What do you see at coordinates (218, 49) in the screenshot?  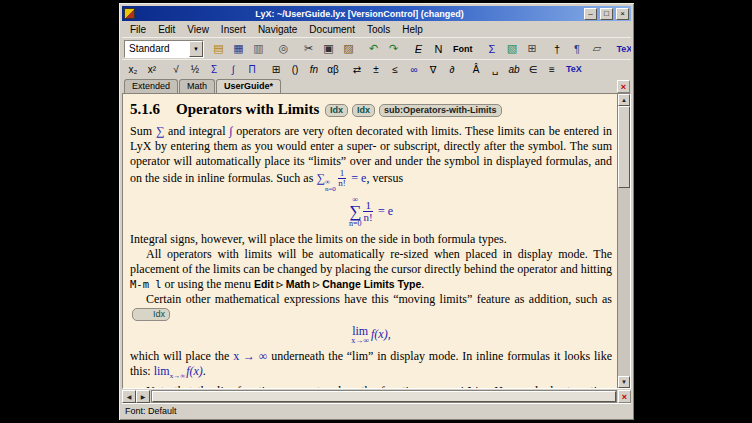 I see `open-icon: ▤` at bounding box center [218, 49].